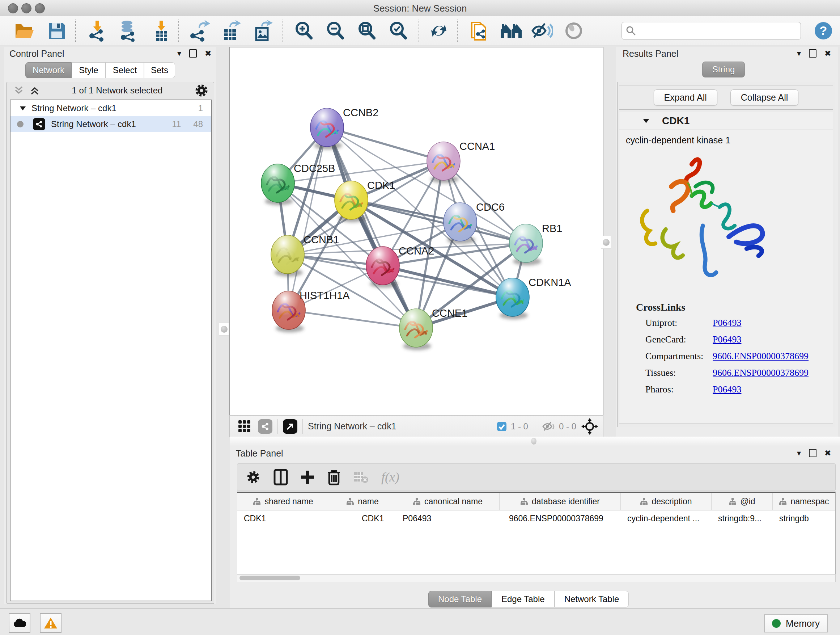 This screenshot has width=840, height=635. Describe the element at coordinates (111, 108) in the screenshot. I see `network-collection-row: String Network – cdk1 1` at that location.